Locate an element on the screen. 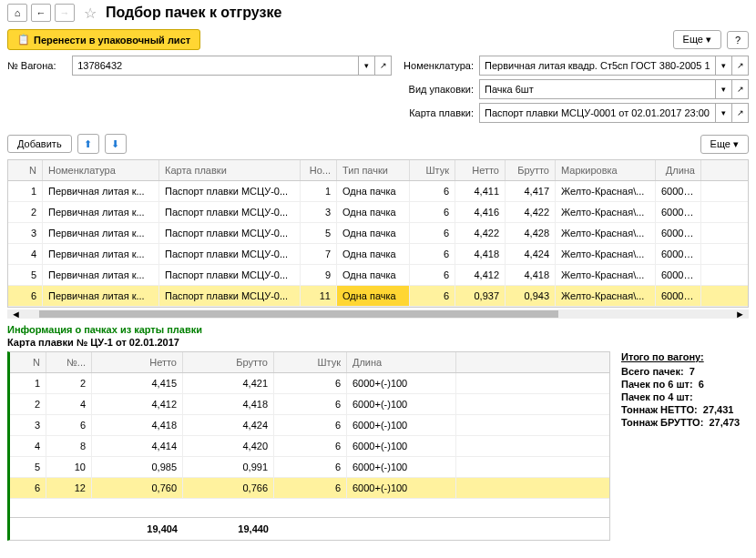 Image resolution: width=756 pixels, height=558 pixels. karta-input is located at coordinates (598, 113).